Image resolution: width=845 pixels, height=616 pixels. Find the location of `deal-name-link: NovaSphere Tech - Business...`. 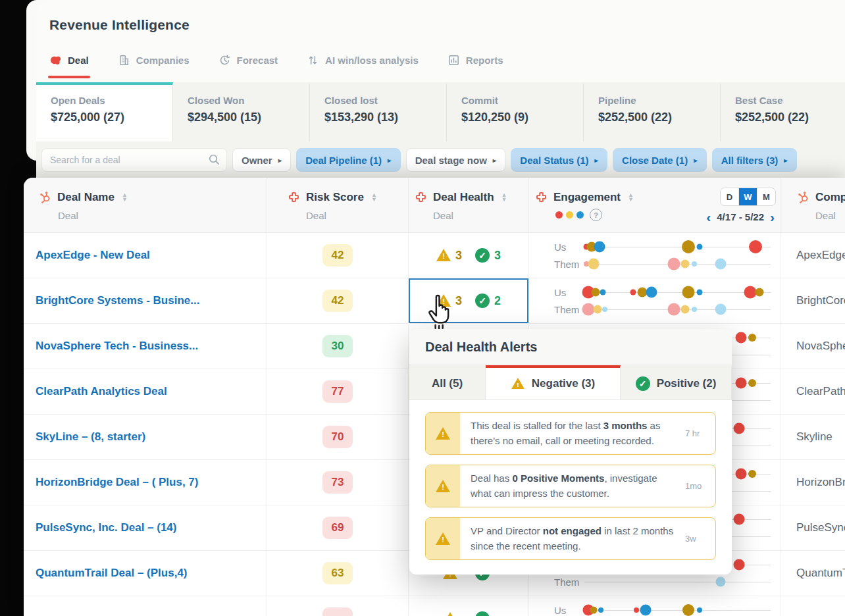

deal-name-link: NovaSphere Tech - Business... is located at coordinates (117, 346).